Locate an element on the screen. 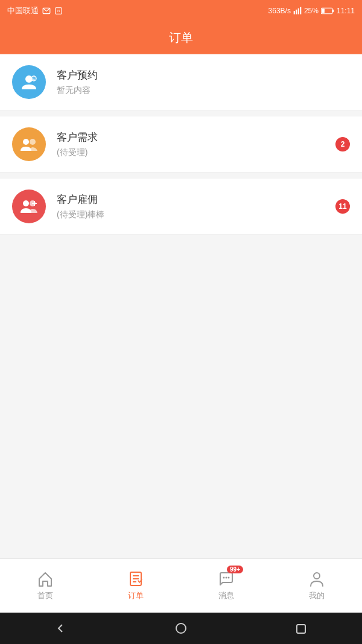 Image resolution: width=362 pixels, height=644 pixels. message-badge: 99+ is located at coordinates (235, 570).